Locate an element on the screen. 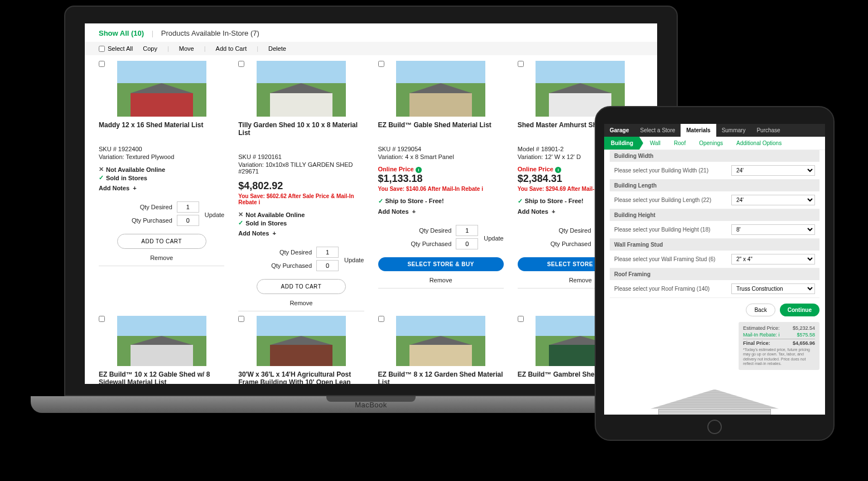 The width and height of the screenshot is (868, 481). online-price-label: Online Price i is located at coordinates (441, 170).